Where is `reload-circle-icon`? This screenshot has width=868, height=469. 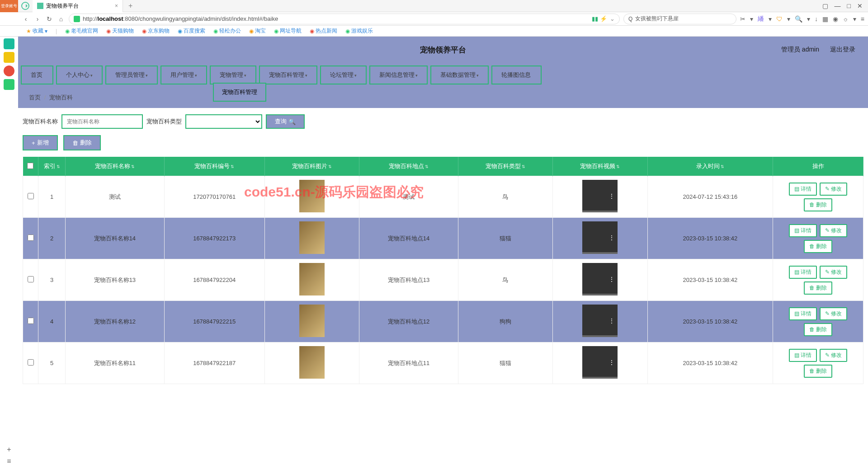 reload-circle-icon is located at coordinates (25, 6).